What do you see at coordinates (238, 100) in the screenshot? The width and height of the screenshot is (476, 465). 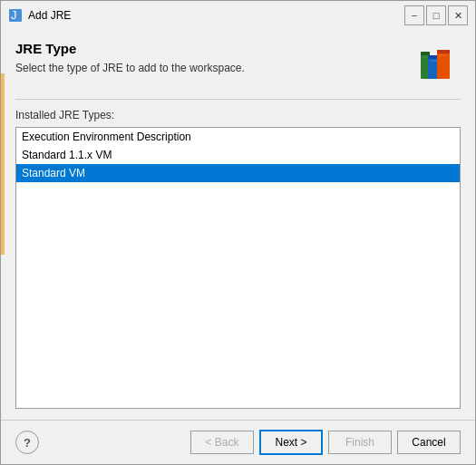 I see `header-separator` at bounding box center [238, 100].